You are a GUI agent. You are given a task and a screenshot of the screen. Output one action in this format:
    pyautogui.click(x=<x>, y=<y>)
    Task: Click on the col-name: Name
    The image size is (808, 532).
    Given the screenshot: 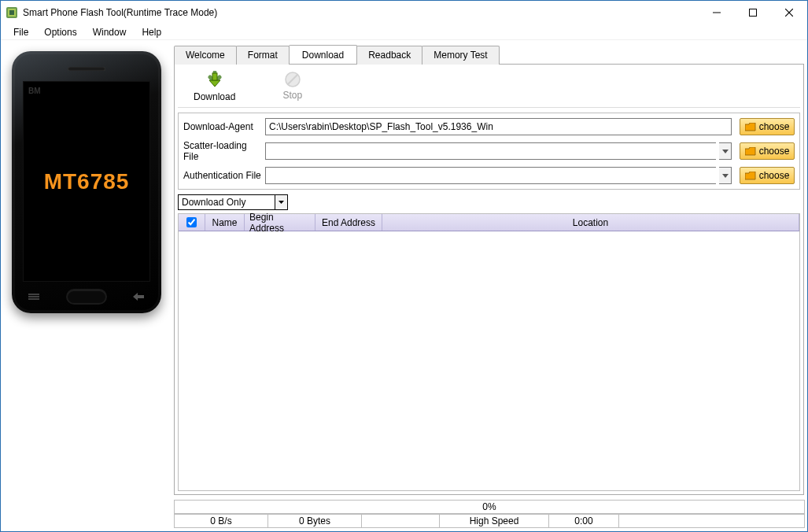 What is the action you would take?
    pyautogui.click(x=225, y=222)
    